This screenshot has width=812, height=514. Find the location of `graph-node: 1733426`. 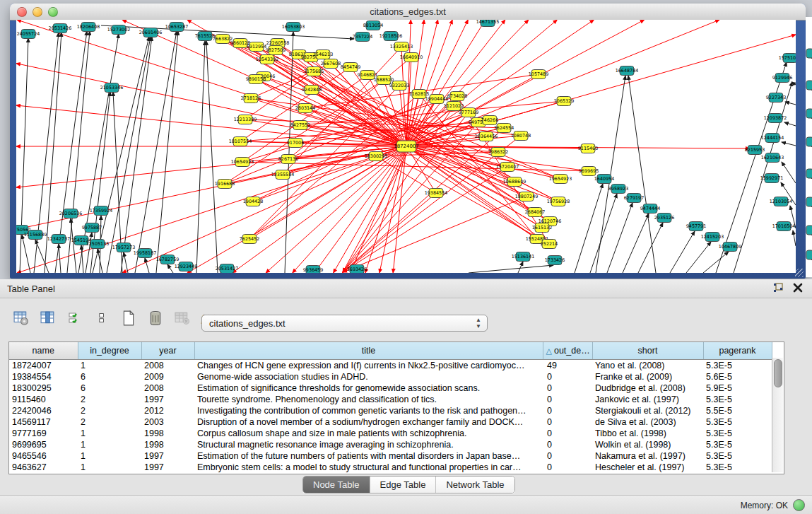

graph-node: 1733426 is located at coordinates (555, 260).